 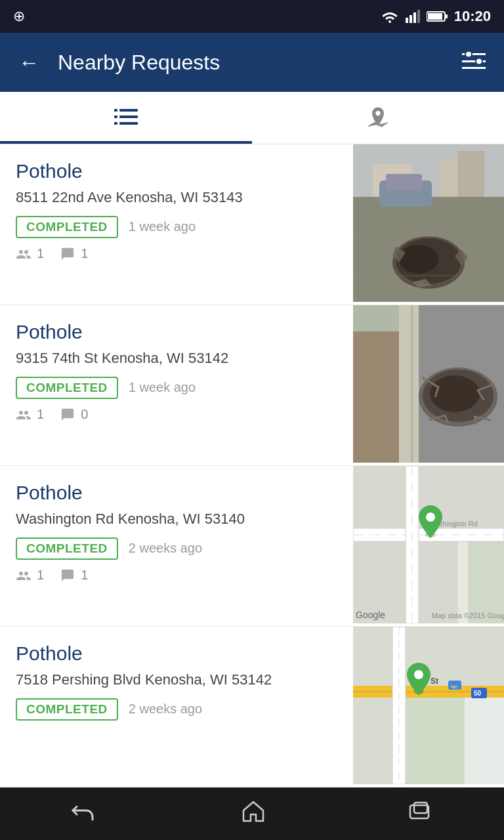 I want to click on item-image: Washington Rd Google Map data ©2015 Goog…, so click(x=429, y=546).